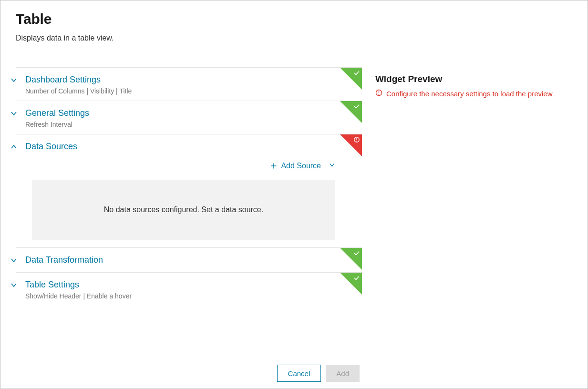 The width and height of the screenshot is (588, 389). Describe the element at coordinates (474, 93) in the screenshot. I see `preview-warning: Configure the necessary settings to load…` at that location.